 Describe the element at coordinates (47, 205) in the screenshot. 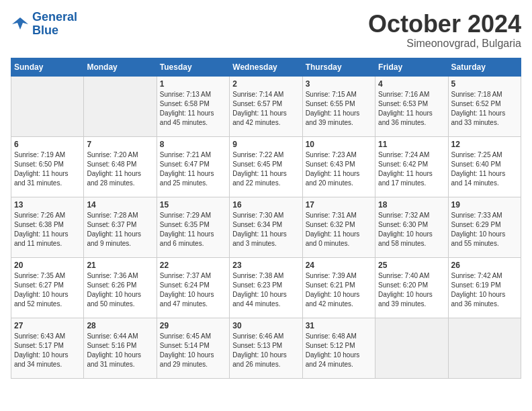

I see `day-number: 13` at that location.